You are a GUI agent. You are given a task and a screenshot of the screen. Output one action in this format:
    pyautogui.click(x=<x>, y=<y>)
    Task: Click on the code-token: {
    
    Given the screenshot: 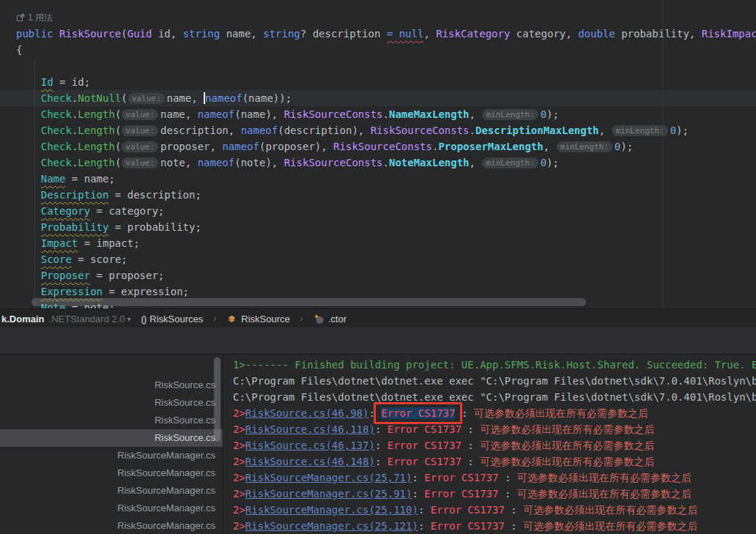 What is the action you would take?
    pyautogui.click(x=19, y=50)
    